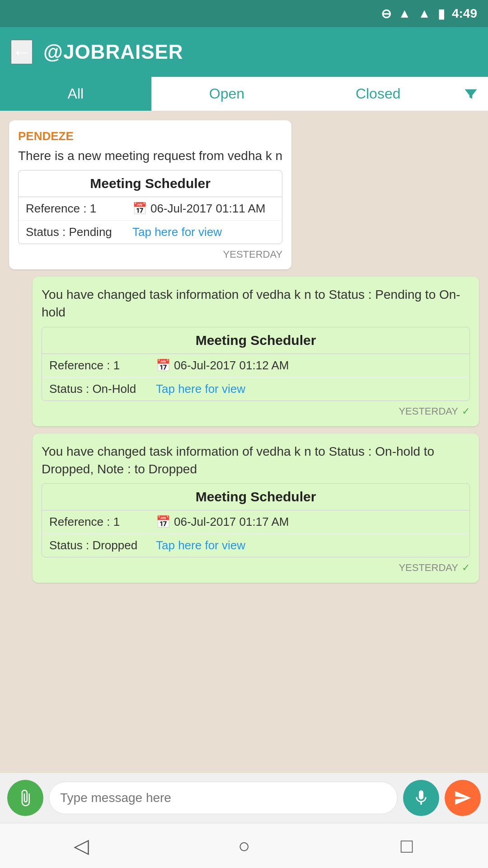  Describe the element at coordinates (244, 846) in the screenshot. I see `nav-home-button: ○` at that location.